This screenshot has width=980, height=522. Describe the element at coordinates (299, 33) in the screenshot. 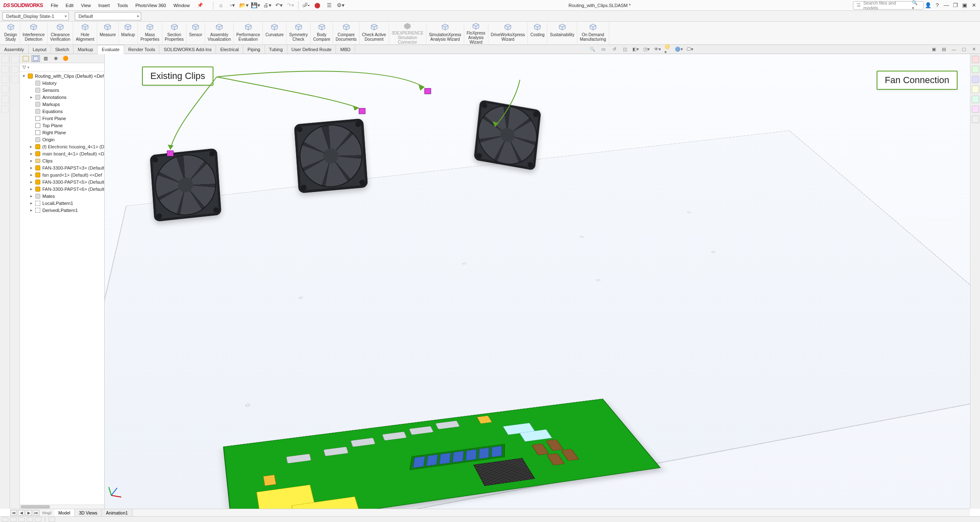

I see `ribbon-symmetry-check: Symmetry Check` at that location.